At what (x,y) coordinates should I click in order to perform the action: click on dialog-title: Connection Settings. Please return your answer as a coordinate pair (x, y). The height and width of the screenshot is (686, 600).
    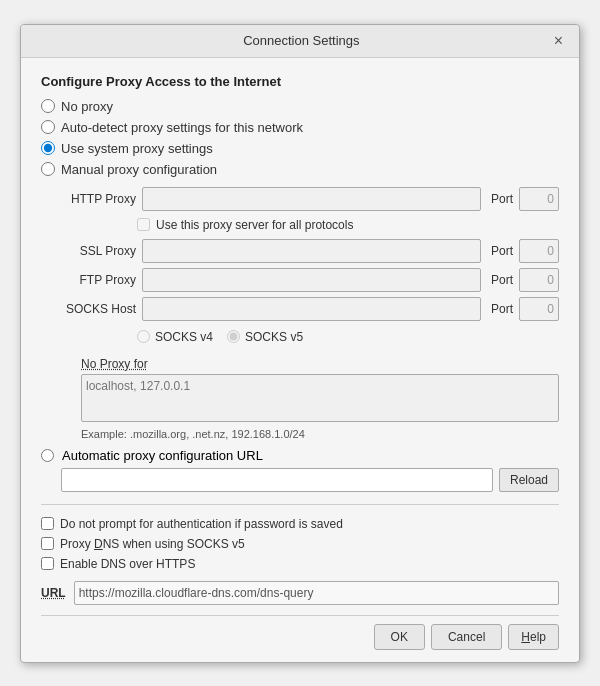
    Looking at the image, I should click on (302, 40).